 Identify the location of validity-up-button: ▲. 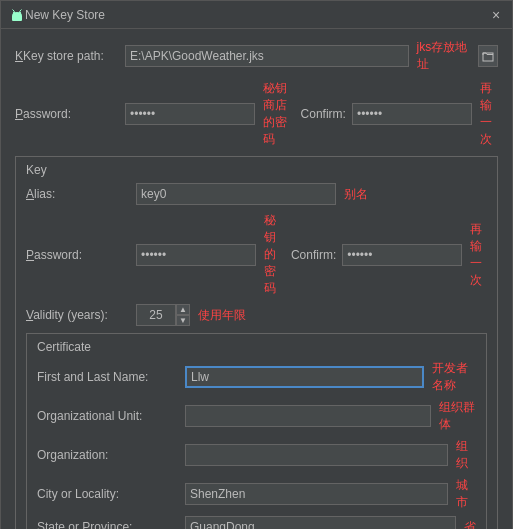
(183, 310).